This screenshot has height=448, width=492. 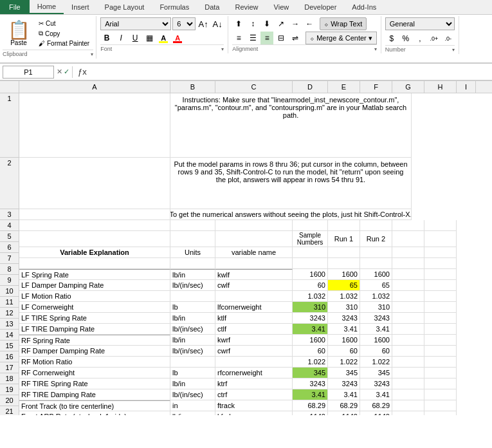 What do you see at coordinates (408, 274) in the screenshot?
I see `cell-g8` at bounding box center [408, 274].